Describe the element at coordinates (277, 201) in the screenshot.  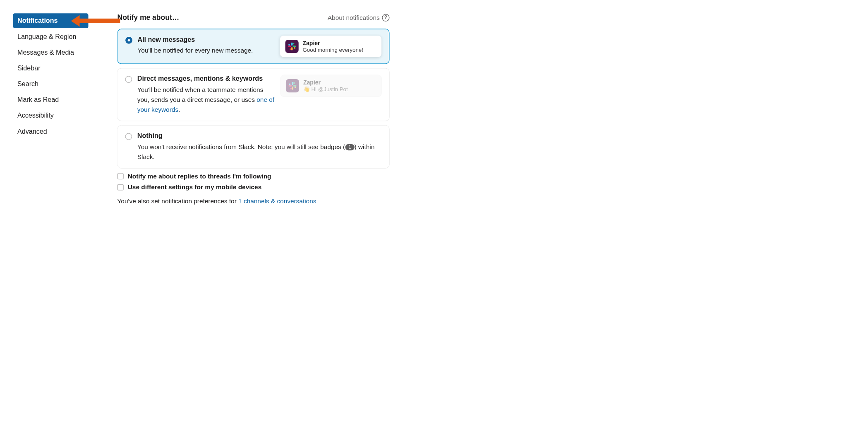
I see `channels-conversations-link: 1 channels & conversations` at that location.